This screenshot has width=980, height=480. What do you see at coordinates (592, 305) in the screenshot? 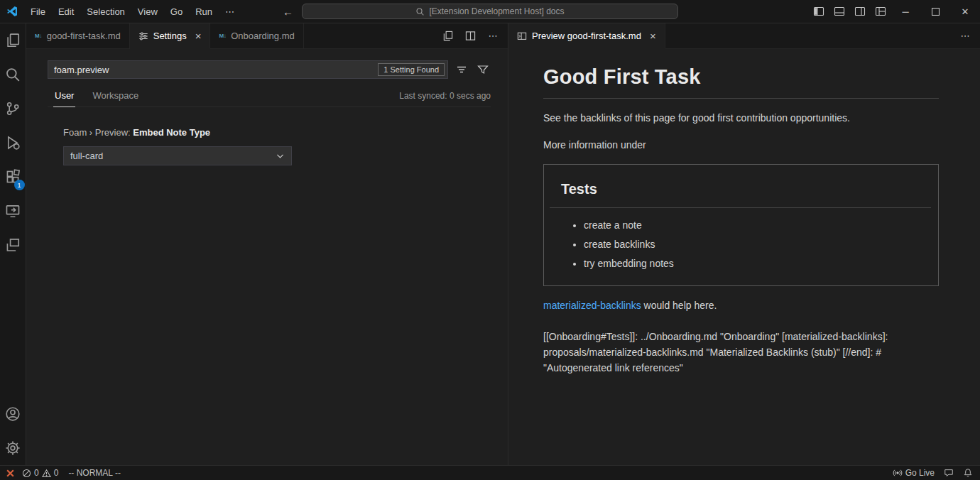
I see `materialized-backlinks-link: materialized-backlinks` at bounding box center [592, 305].